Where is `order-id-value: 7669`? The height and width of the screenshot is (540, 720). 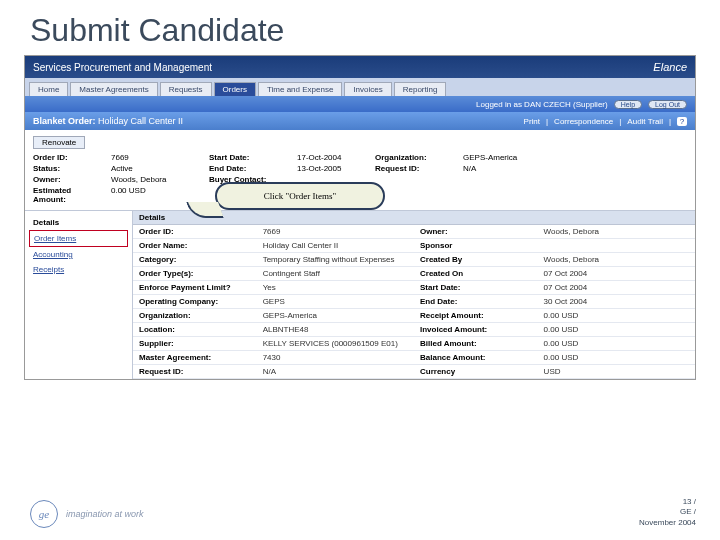 order-id-value: 7669 is located at coordinates (156, 158).